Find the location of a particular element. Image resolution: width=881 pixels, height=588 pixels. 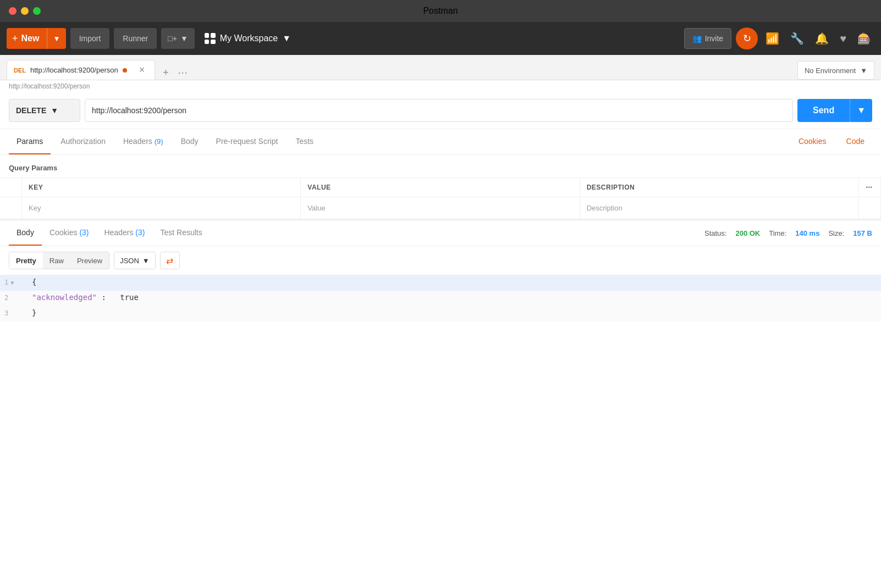

workspace-label: My Workspace is located at coordinates (249, 38).